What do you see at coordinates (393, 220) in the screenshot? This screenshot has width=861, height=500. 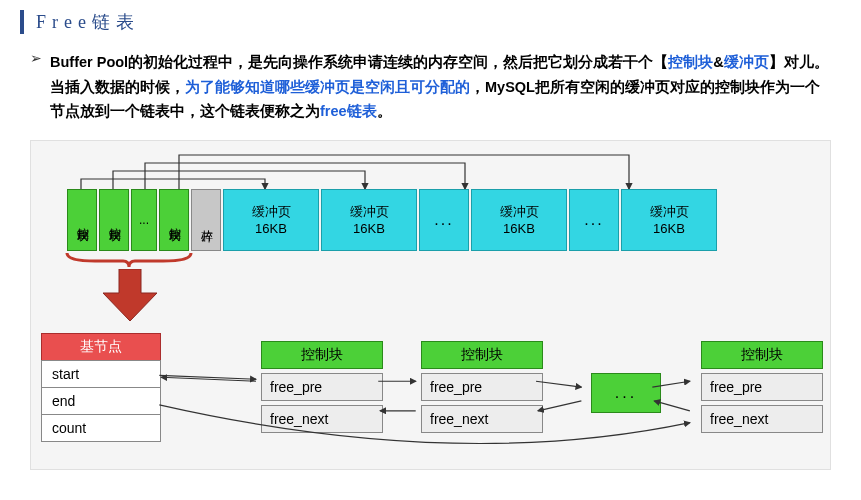 I see `buffer-pool-row: 控制块 控制块 ... 控制块 碎片 缓冲页 16KB 缓冲页 16KB ...…` at bounding box center [393, 220].